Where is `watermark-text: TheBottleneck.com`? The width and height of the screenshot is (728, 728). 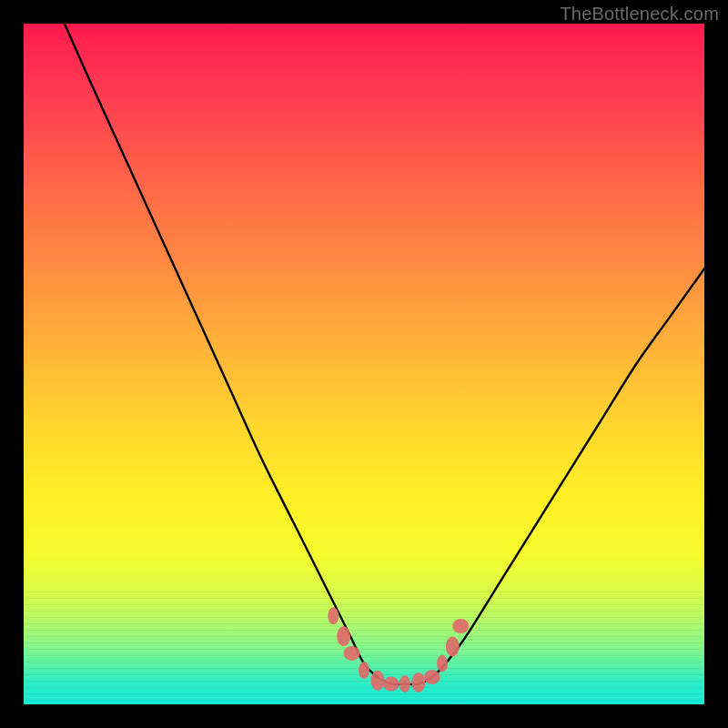 watermark-text: TheBottleneck.com is located at coordinates (639, 15).